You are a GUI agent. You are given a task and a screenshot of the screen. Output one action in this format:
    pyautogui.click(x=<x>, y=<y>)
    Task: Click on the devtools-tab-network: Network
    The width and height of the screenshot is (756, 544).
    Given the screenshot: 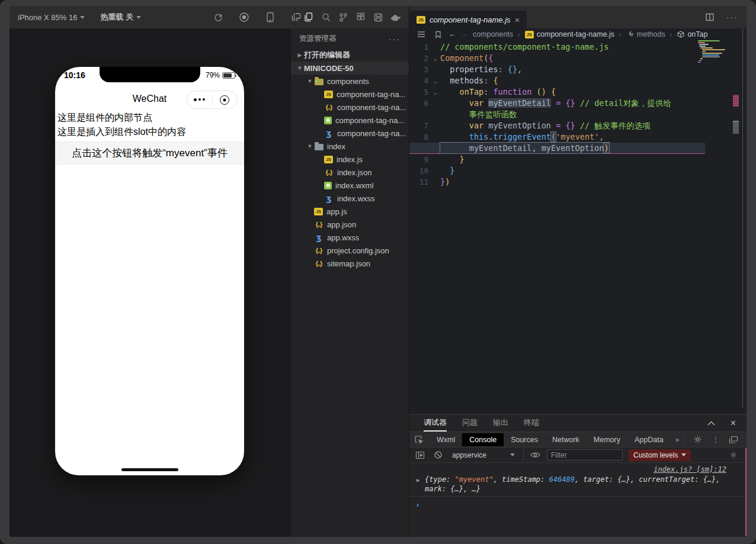 What is the action you would take?
    pyautogui.click(x=566, y=440)
    